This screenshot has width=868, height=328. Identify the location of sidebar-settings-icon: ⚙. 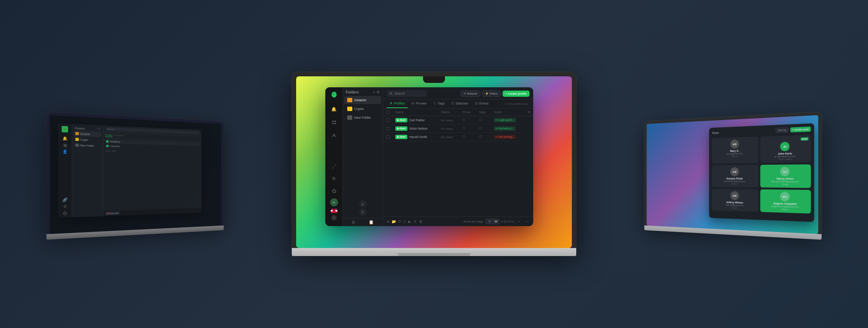
(334, 179).